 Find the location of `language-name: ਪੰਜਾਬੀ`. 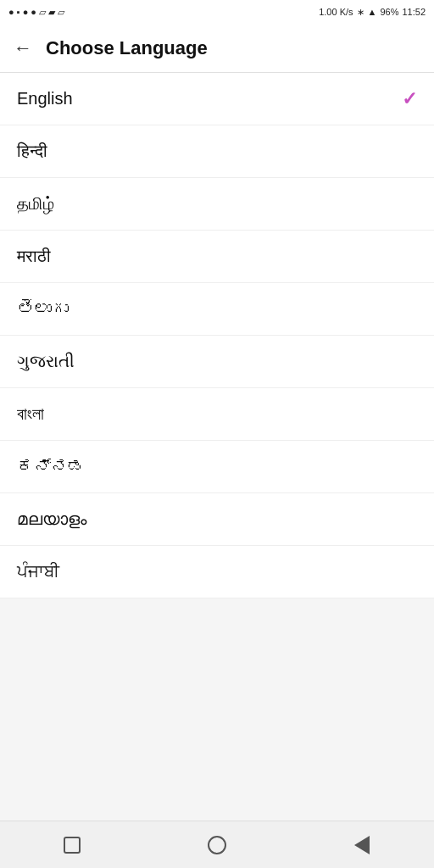

language-name: ਪੰਜਾਬੀ is located at coordinates (38, 571).